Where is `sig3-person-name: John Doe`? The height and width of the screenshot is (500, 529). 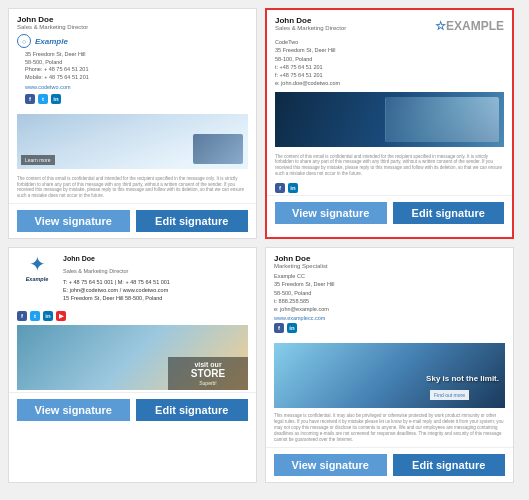
sig3-person-name: John Doe is located at coordinates (116, 260).